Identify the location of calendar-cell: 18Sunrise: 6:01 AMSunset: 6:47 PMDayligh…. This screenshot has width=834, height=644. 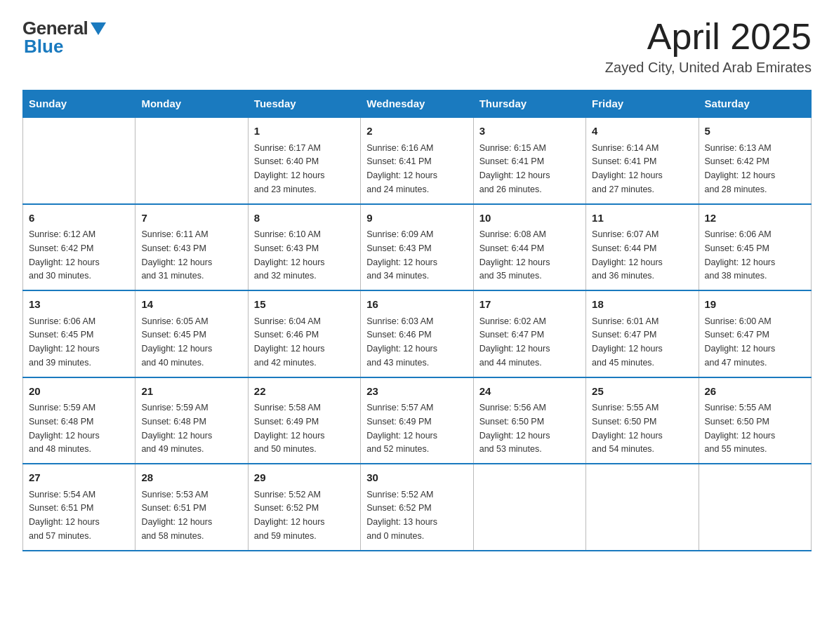
(642, 334).